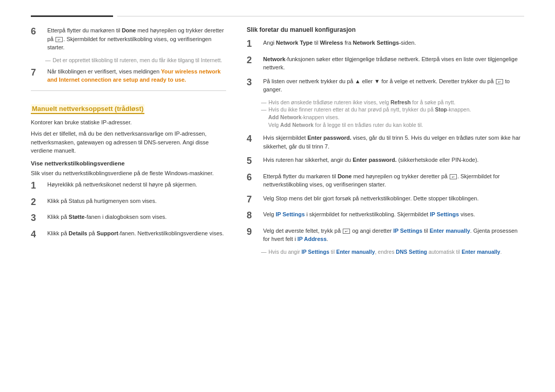 Image resolution: width=555 pixels, height=392 pixels. What do you see at coordinates (331, 43) in the screenshot?
I see `r1-bold2: Wireless` at bounding box center [331, 43].